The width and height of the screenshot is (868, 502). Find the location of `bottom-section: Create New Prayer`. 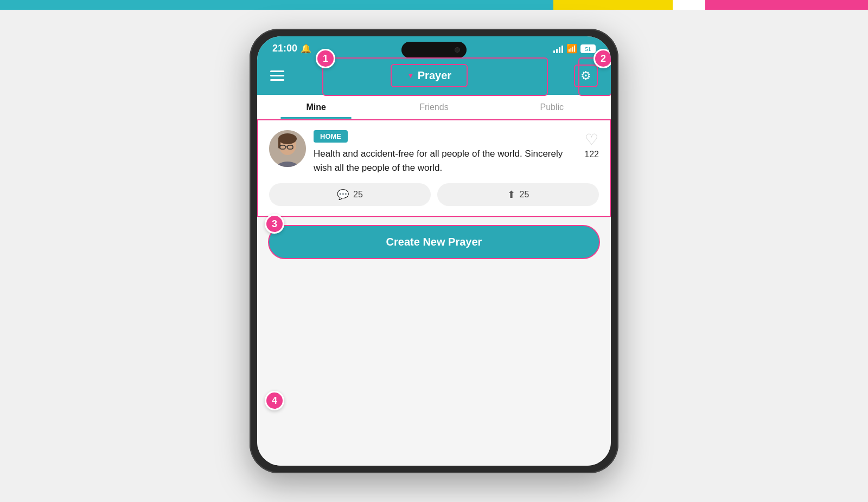

bottom-section: Create New Prayer is located at coordinates (434, 243).